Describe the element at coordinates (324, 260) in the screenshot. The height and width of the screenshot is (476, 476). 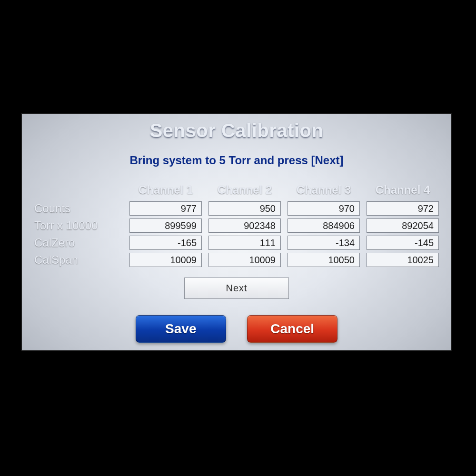
I see `calspan-ch3: 10050` at that location.